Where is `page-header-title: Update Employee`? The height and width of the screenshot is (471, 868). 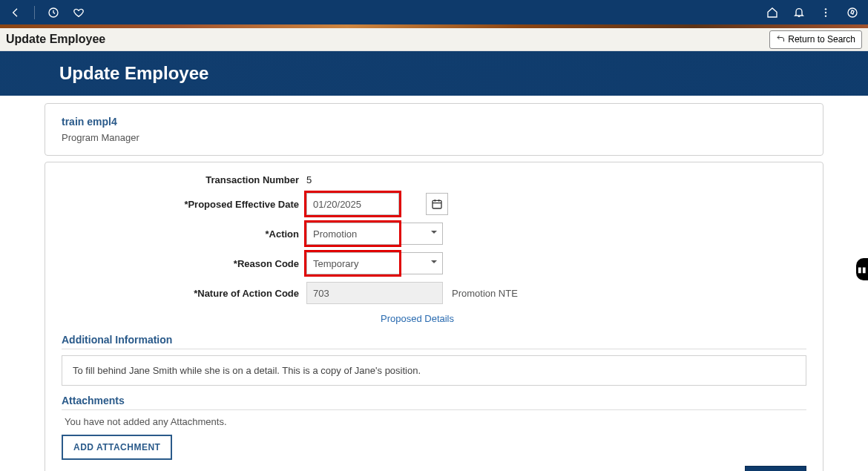
page-header-title: Update Employee is located at coordinates (56, 39).